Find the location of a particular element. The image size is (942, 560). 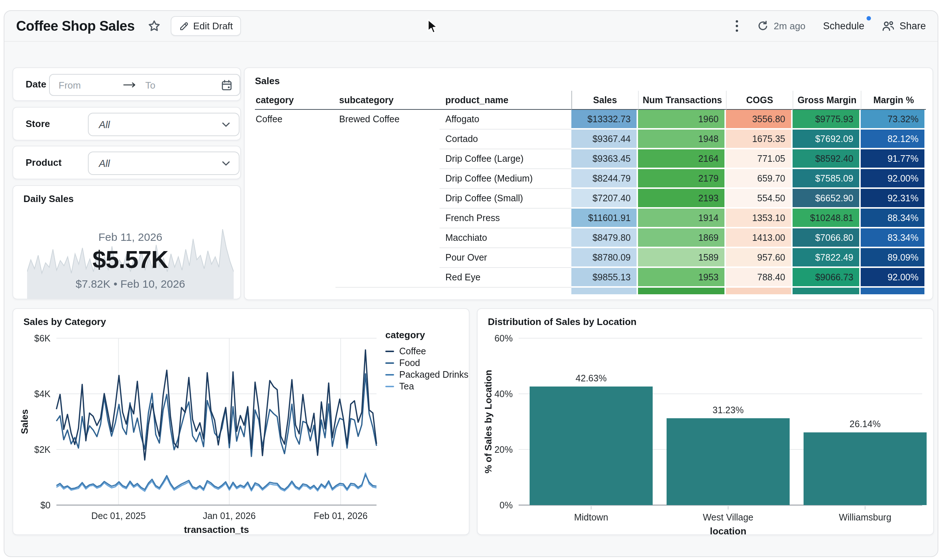

cell-value: $9775.93 is located at coordinates (827, 120).